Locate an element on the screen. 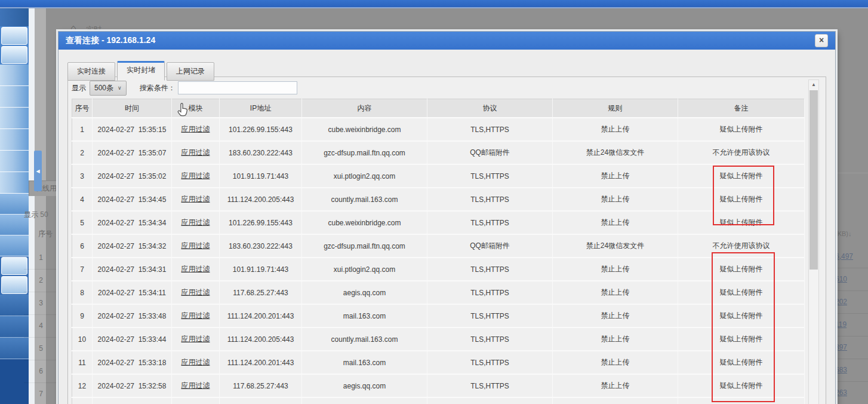 This screenshot has width=868, height=404. col-header-protocol: 协议 is located at coordinates (490, 109).